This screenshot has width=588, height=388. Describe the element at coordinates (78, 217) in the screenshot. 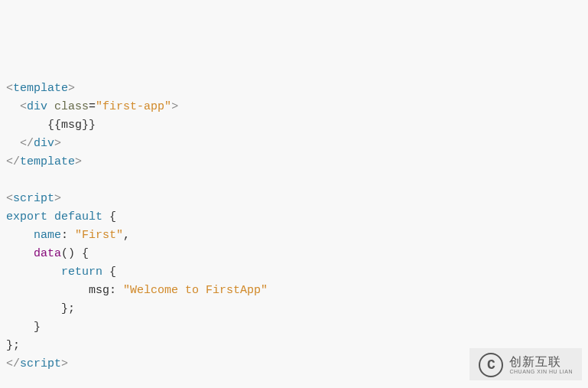

I see `keyword-default: default` at that location.